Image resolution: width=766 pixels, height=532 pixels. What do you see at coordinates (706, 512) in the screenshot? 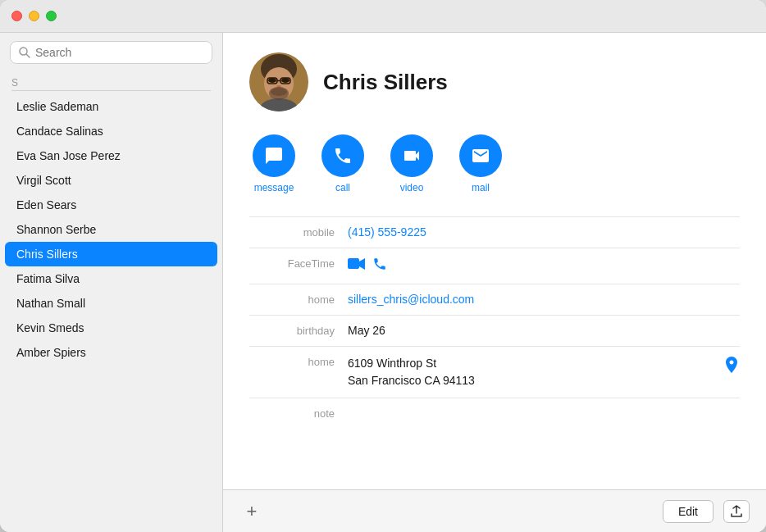
I see `toolbar-right: Edit` at bounding box center [706, 512].